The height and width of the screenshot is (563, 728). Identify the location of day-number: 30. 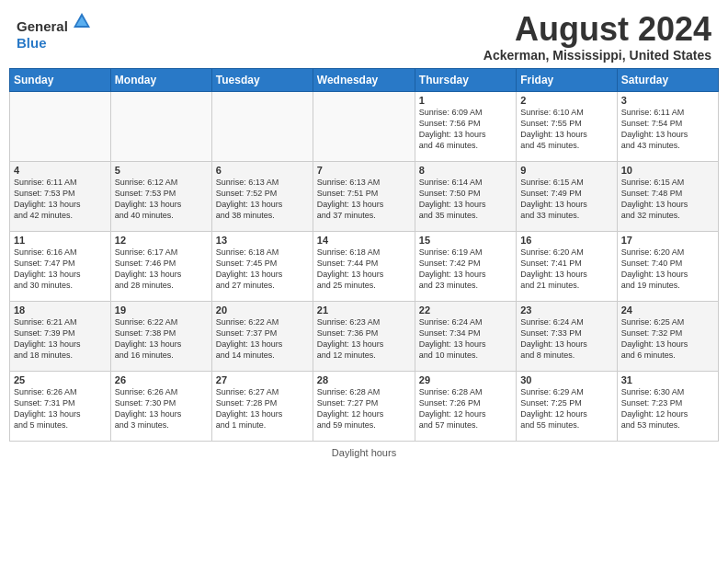
(566, 380).